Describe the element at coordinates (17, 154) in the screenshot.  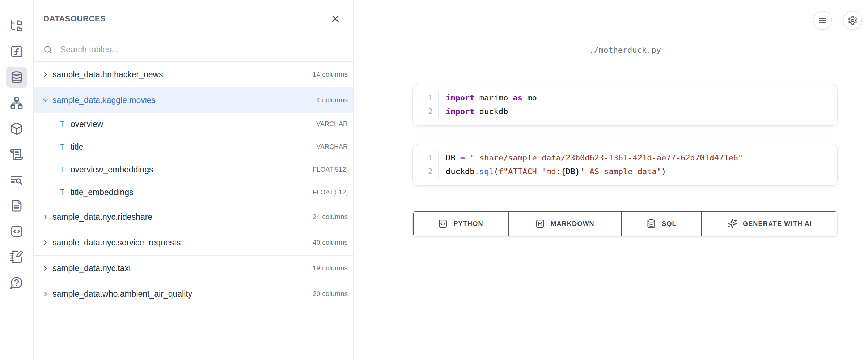
I see `scroll-text-icon` at that location.